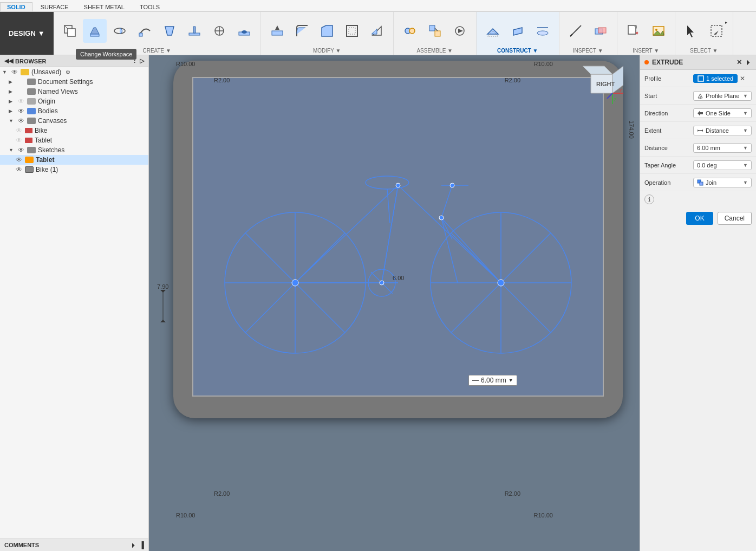 The height and width of the screenshot is (551, 756). I want to click on offset-plane-icon, so click(493, 31).